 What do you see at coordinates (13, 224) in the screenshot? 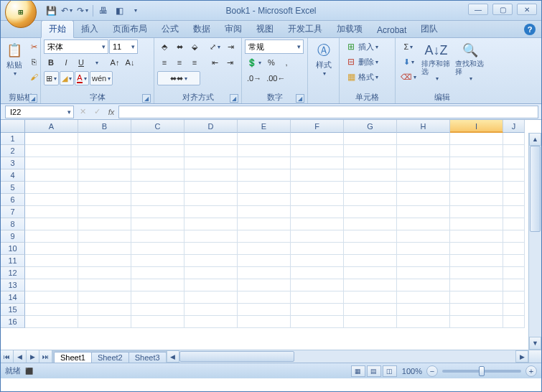
I see `row-header: 8` at bounding box center [13, 224].